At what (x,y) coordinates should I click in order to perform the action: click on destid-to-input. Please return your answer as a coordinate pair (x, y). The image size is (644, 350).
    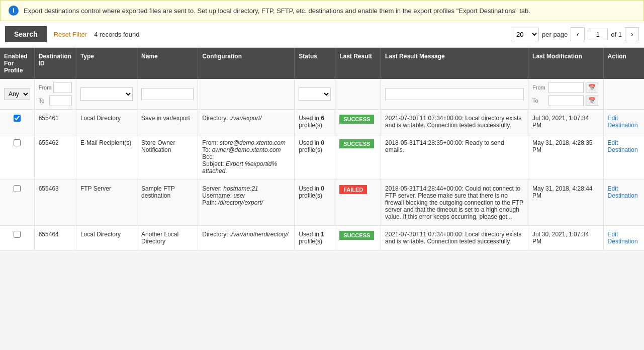
    Looking at the image, I should click on (60, 101).